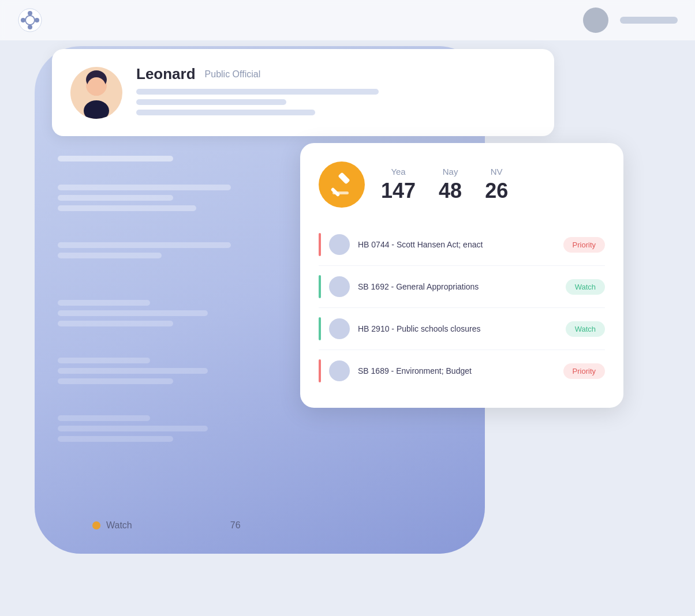 The height and width of the screenshot is (616, 695). Describe the element at coordinates (444, 185) in the screenshot. I see `voting-stats: Yea 147 Nay 48 NV 26` at that location.